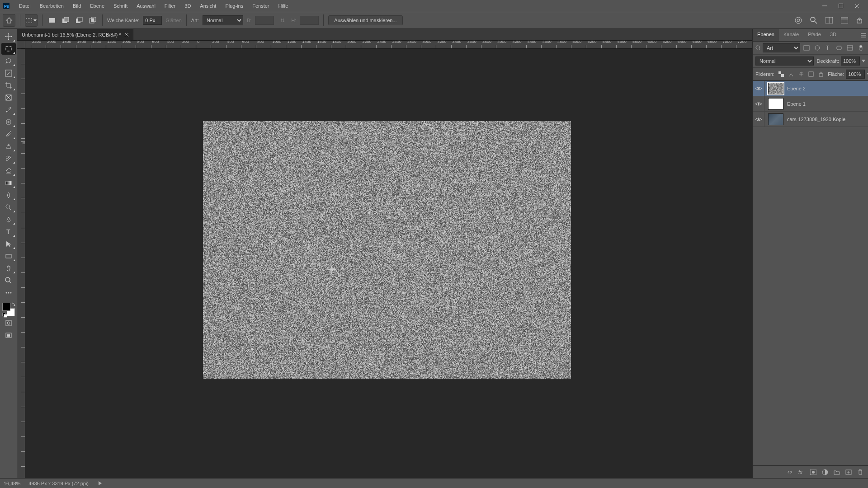 This screenshot has height=488, width=868. What do you see at coordinates (825, 472) in the screenshot?
I see `adjustment-layer-icon` at bounding box center [825, 472].